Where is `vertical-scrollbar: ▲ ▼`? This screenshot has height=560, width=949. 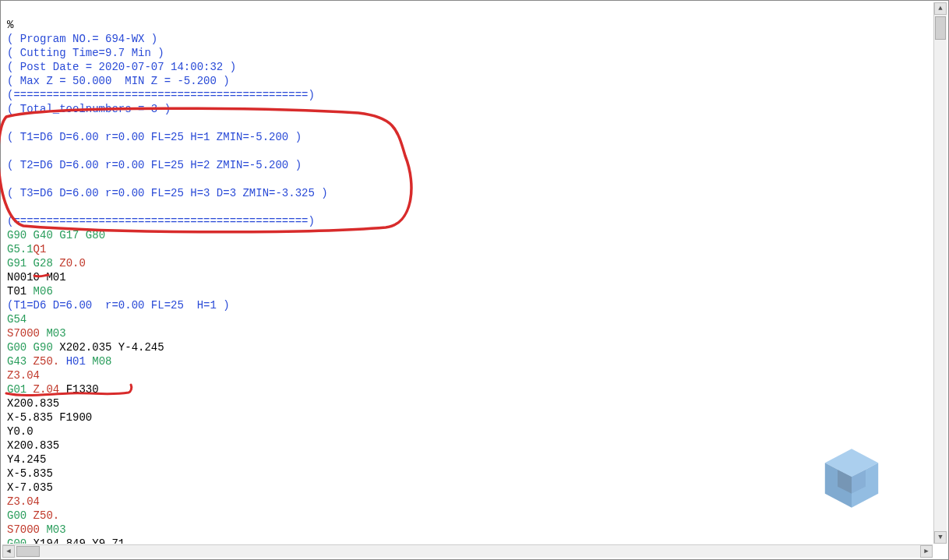
vertical-scrollbar: ▲ ▼ is located at coordinates (940, 273).